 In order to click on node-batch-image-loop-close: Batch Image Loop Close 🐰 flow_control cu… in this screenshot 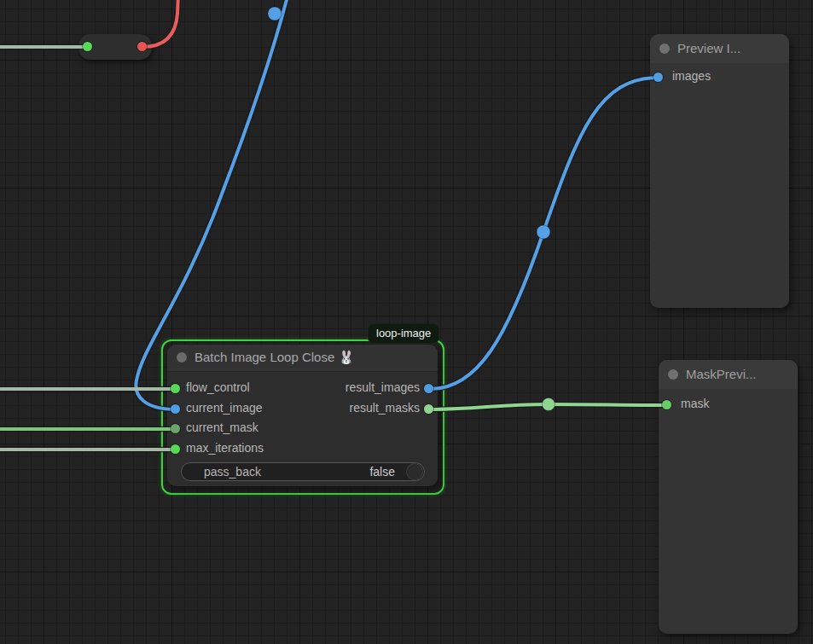, I will do `click(302, 415)`.